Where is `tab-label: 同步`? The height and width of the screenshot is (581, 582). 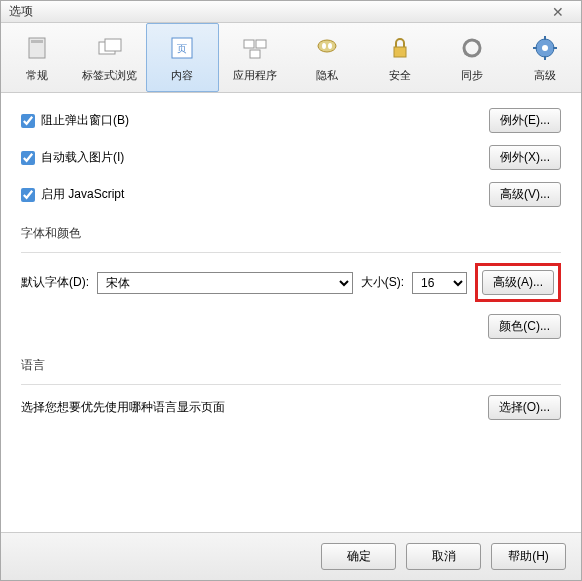 tab-label: 同步 is located at coordinates (472, 76).